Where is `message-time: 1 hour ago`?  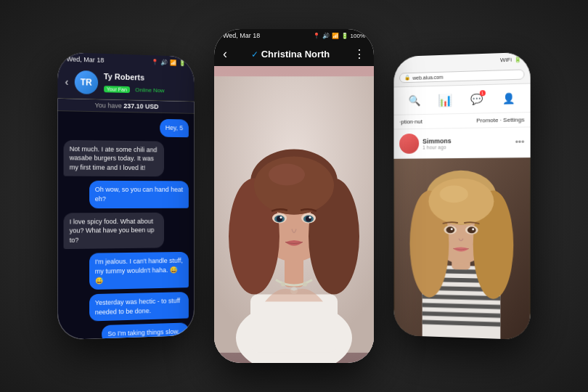
message-time: 1 hour ago is located at coordinates (467, 147).